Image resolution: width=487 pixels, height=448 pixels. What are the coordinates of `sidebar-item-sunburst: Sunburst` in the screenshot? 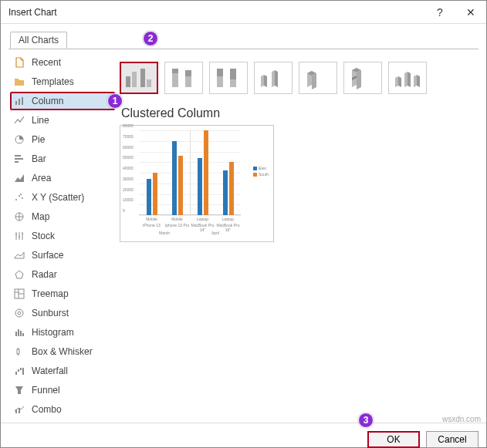 It's located at (63, 313).